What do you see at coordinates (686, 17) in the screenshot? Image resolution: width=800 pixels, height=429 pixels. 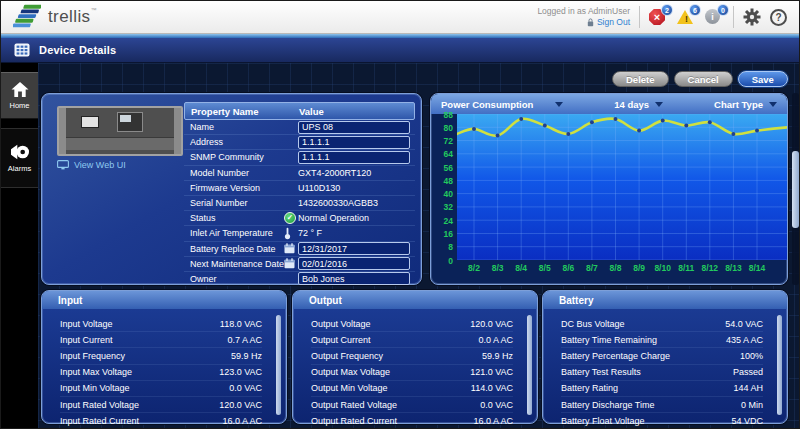 I see `warning-alerts-button: ! 6` at bounding box center [686, 17].